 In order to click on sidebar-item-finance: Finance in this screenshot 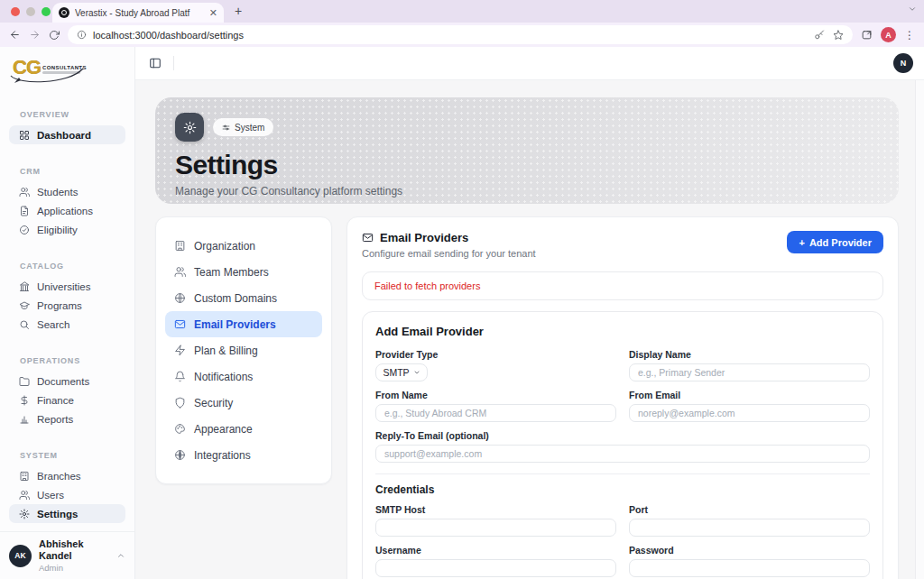, I will do `click(67, 400)`.